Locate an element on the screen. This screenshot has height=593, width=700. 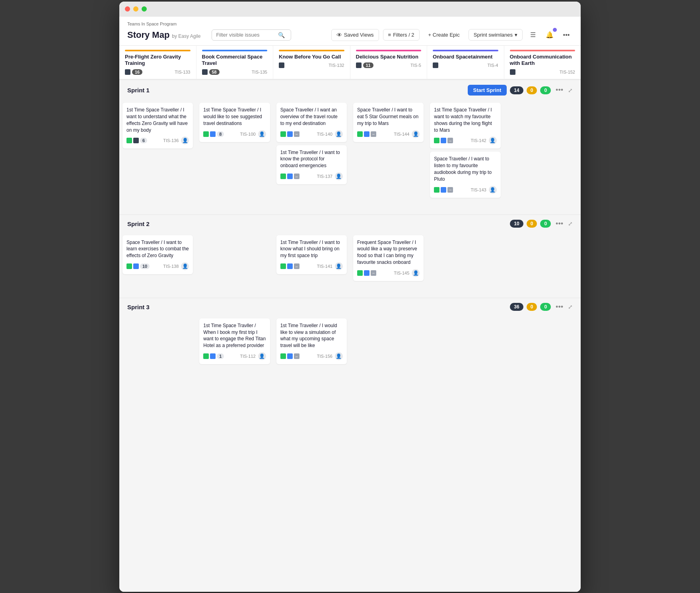
sprint-2-expand-button: ⤢ is located at coordinates (570, 224).